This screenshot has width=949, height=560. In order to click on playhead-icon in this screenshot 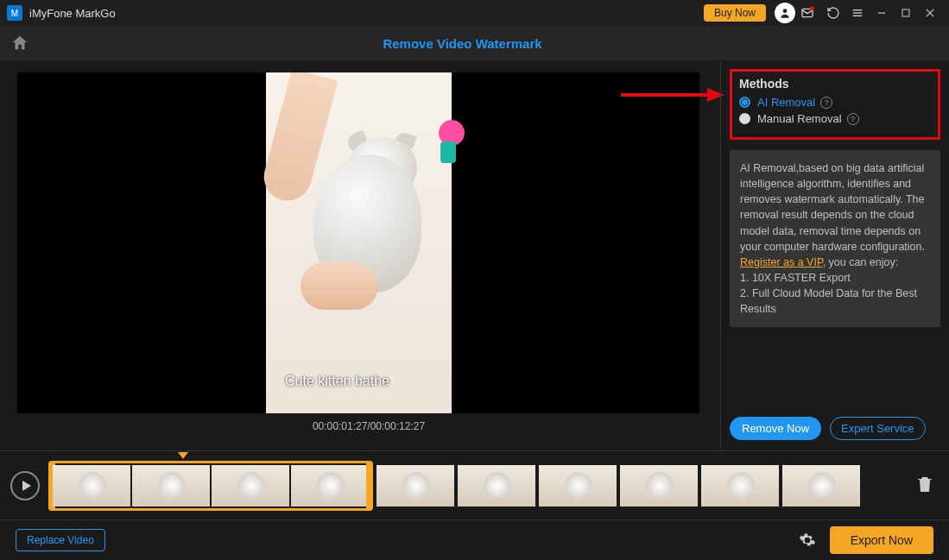, I will do `click(183, 456)`.